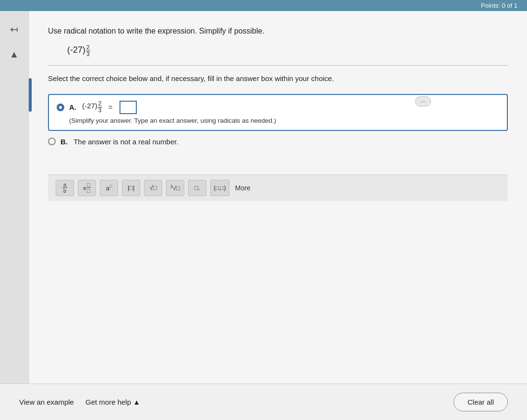 The height and width of the screenshot is (420, 527). What do you see at coordinates (284, 121) in the screenshot?
I see `choice-a-hint: (Simplify your answer. Type an exact ans…` at bounding box center [284, 121].